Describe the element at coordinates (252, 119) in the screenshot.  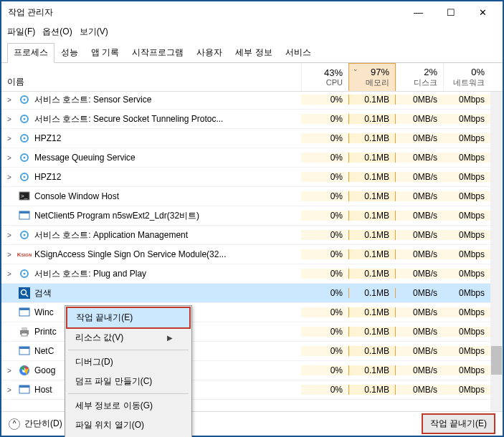
I see `process-row: >서비스 호스트: Secure Socket Tunneling Protoc…` at that location.